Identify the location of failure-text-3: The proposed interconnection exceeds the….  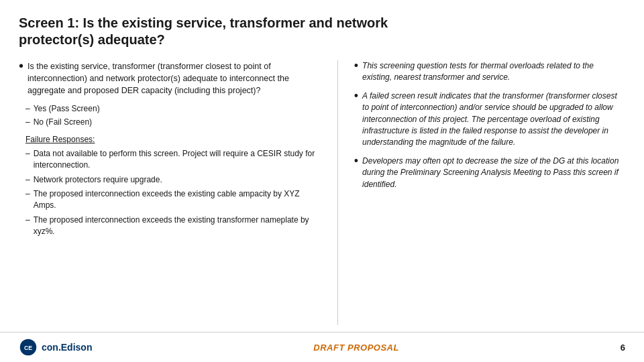
(176, 226).